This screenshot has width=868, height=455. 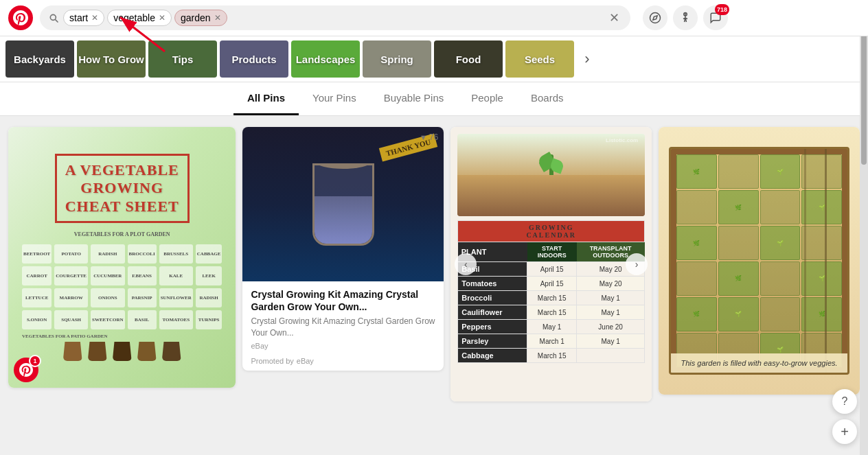 I want to click on transplant-cauliflower: May 1, so click(x=611, y=313).